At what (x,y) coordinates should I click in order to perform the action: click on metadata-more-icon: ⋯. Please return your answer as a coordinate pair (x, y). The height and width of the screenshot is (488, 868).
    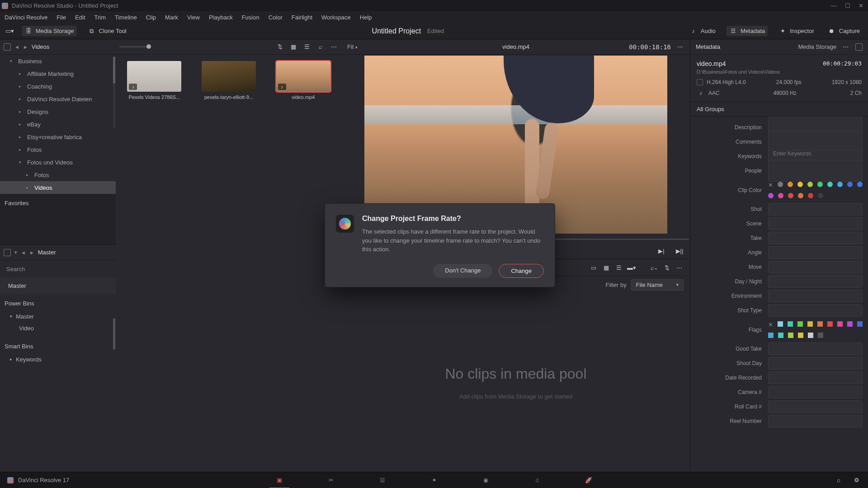
    Looking at the image, I should click on (846, 47).